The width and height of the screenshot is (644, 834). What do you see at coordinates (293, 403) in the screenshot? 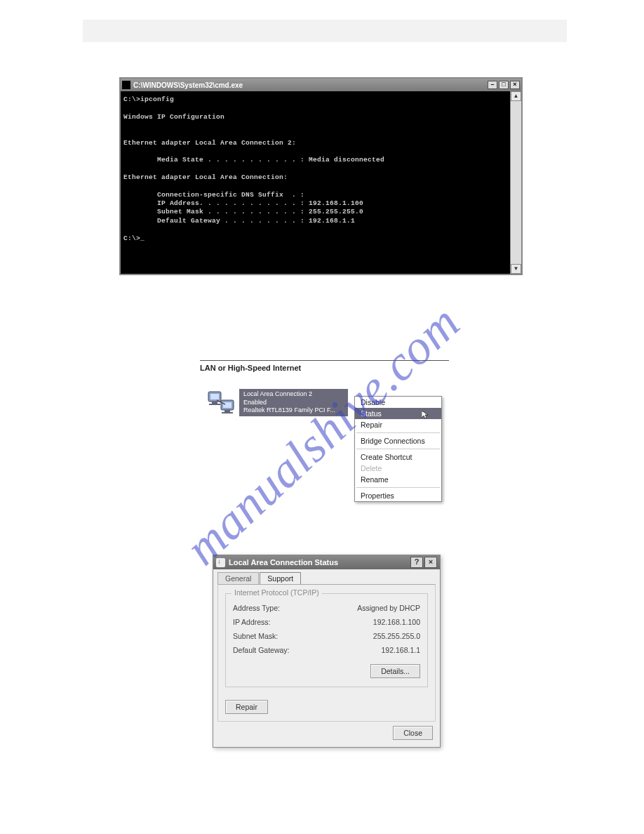
I see `connection-status: Enabled` at bounding box center [293, 403].